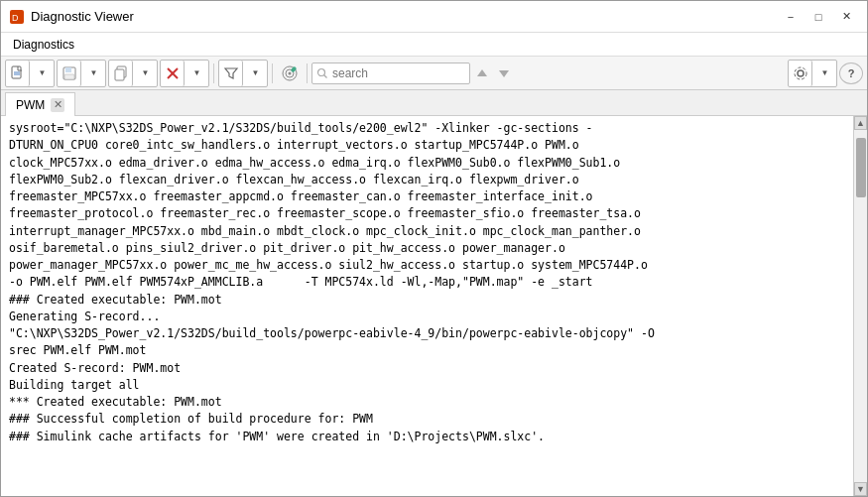  Describe the element at coordinates (196, 73) in the screenshot. I see `delete-dropdown-button: ▼` at that location.